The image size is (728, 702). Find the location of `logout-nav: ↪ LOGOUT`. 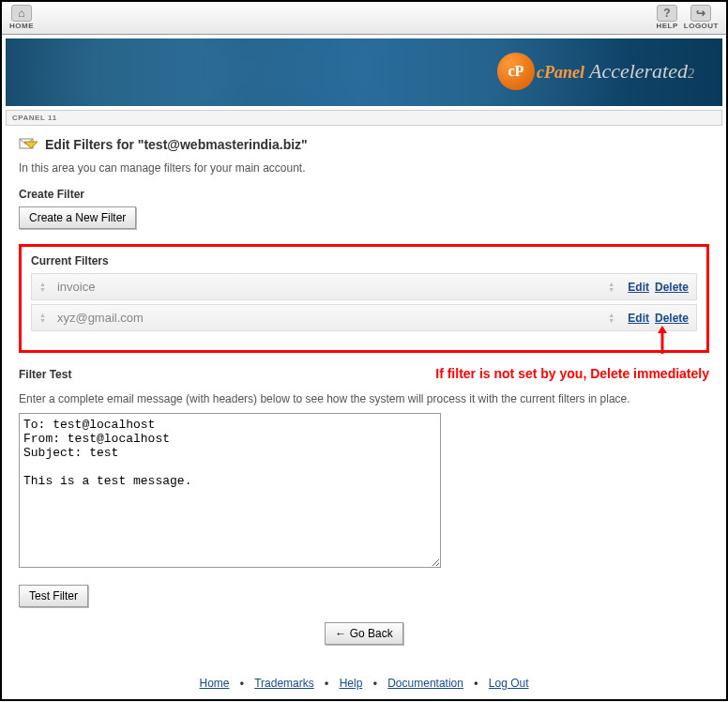

logout-nav: ↪ LOGOUT is located at coordinates (702, 17).